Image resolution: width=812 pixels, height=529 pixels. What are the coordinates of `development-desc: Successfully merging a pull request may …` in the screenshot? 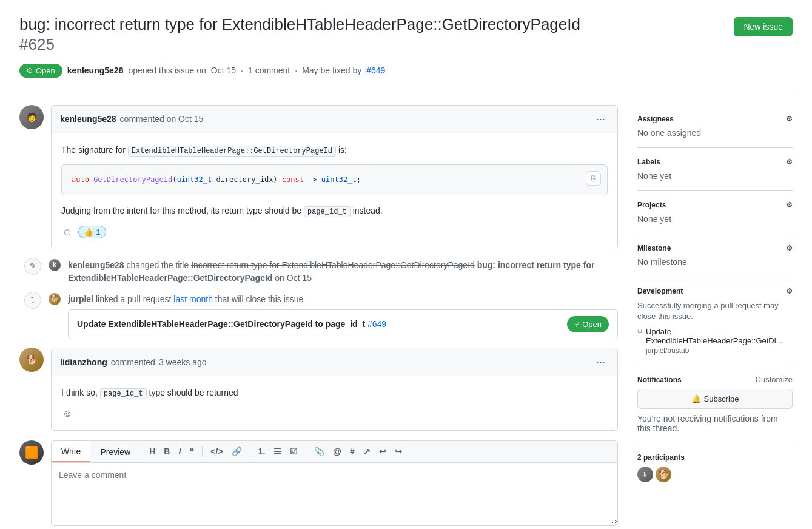 It's located at (715, 311).